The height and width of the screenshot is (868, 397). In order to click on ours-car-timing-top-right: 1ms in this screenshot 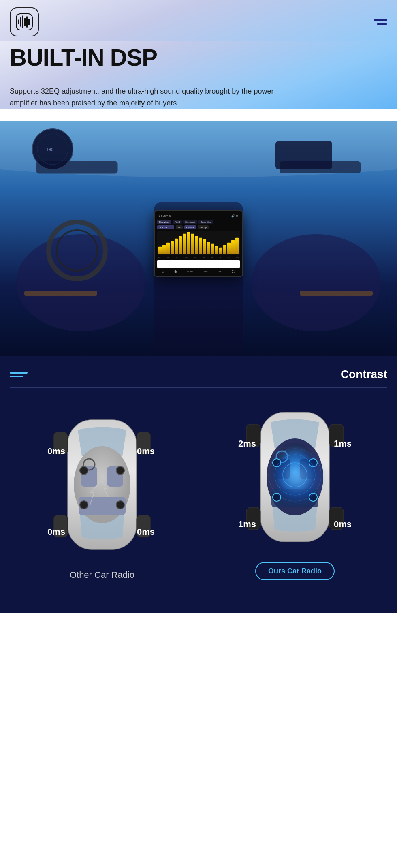, I will do `click(343, 444)`.